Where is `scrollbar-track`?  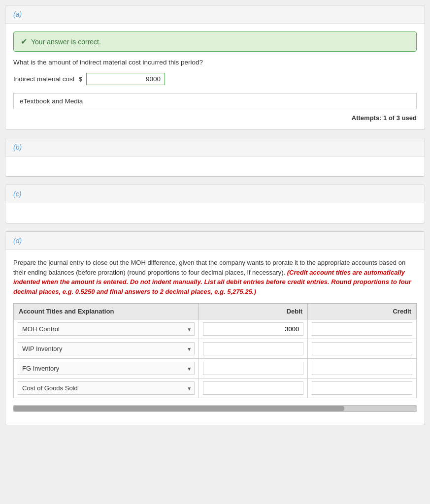
scrollbar-track is located at coordinates (215, 409).